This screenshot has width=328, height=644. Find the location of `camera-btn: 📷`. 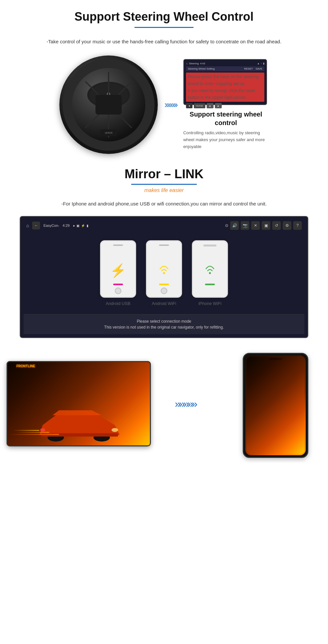

camera-btn: 📷 is located at coordinates (245, 225).